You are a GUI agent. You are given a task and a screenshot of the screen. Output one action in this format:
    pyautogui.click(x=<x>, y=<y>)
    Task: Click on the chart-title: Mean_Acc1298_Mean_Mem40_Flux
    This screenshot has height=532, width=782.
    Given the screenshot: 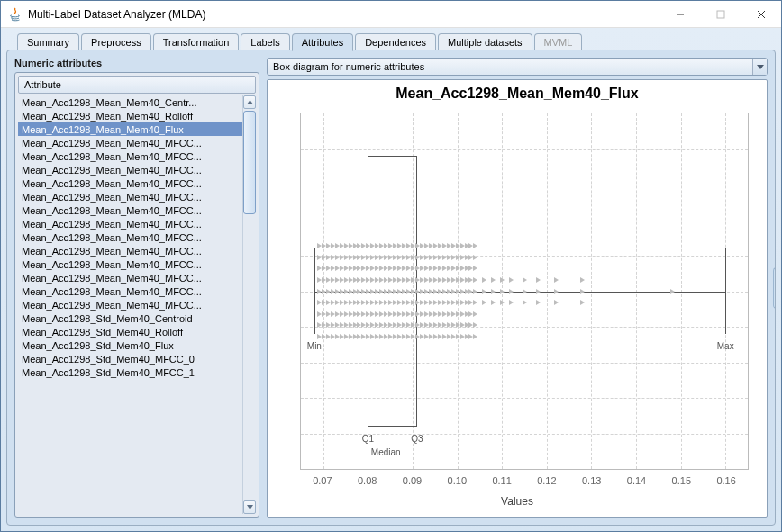 What is the action you would take?
    pyautogui.click(x=517, y=91)
    